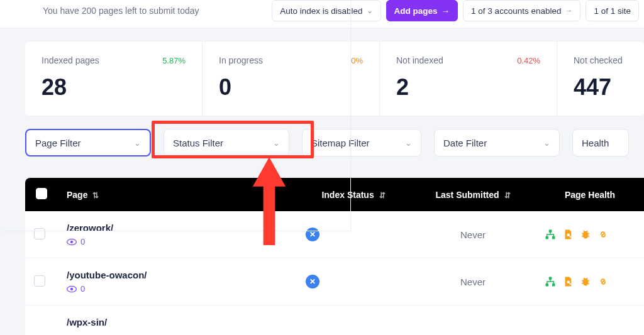 Image resolution: width=644 pixels, height=335 pixels. Describe the element at coordinates (598, 60) in the screenshot. I see `stat-label: Not checked` at that location.